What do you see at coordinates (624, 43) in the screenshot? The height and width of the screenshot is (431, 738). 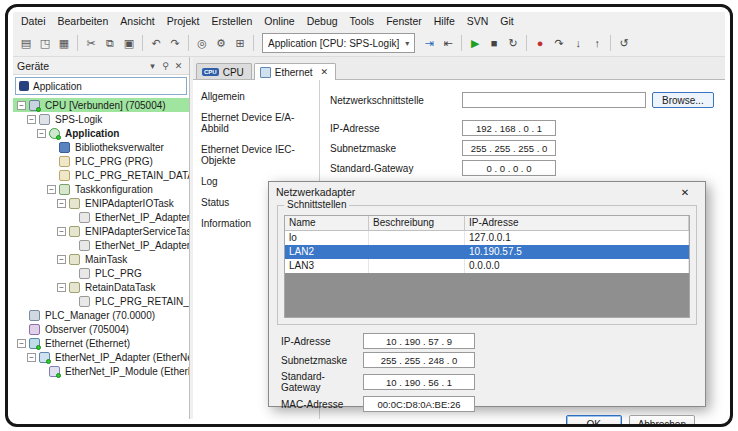 I see `reset-icon: ↺` at bounding box center [624, 43].